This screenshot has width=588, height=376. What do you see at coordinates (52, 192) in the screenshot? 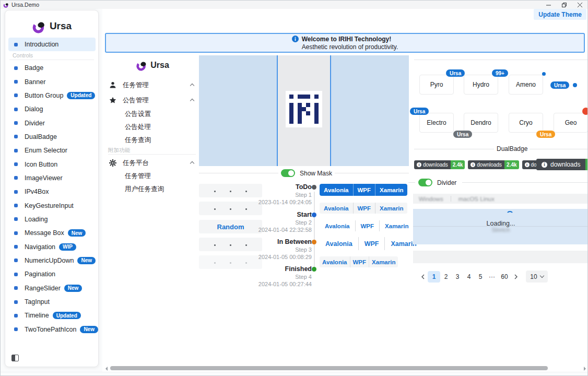
I see `sidebar-item-ipv4box: IPv4Box` at bounding box center [52, 192].